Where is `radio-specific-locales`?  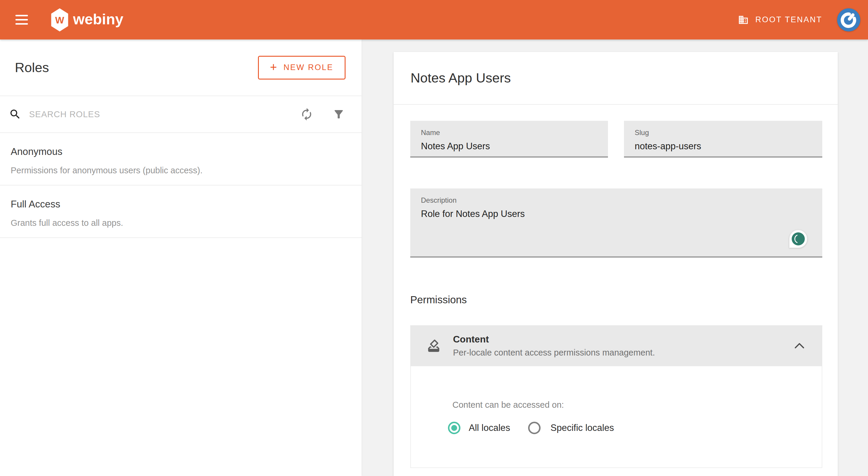
radio-specific-locales is located at coordinates (534, 428).